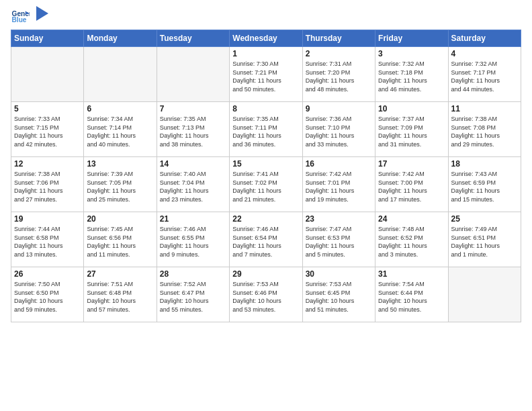  I want to click on week-row-2: 12Sunrise: 7:38 AM Sunset: 7:06 PM Dayli…, so click(266, 185).